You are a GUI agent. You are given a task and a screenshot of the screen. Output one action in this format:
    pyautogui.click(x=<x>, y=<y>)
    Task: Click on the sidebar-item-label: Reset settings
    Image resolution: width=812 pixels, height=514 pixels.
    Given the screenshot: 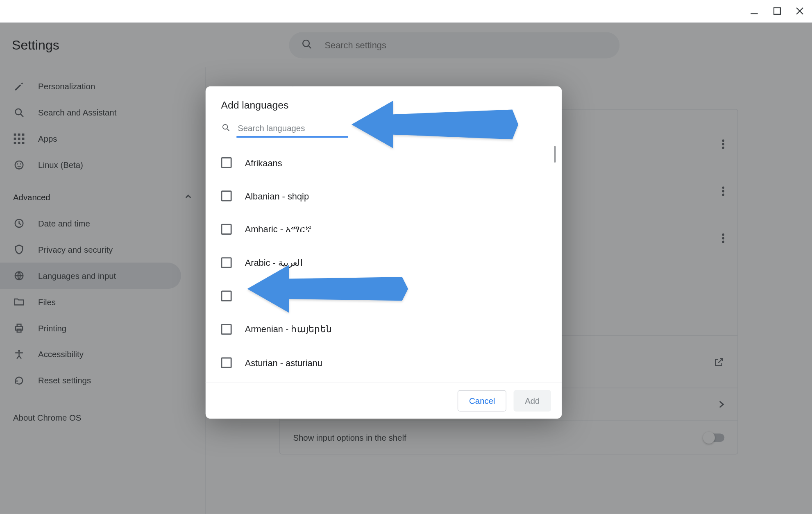 What is the action you would take?
    pyautogui.click(x=65, y=381)
    